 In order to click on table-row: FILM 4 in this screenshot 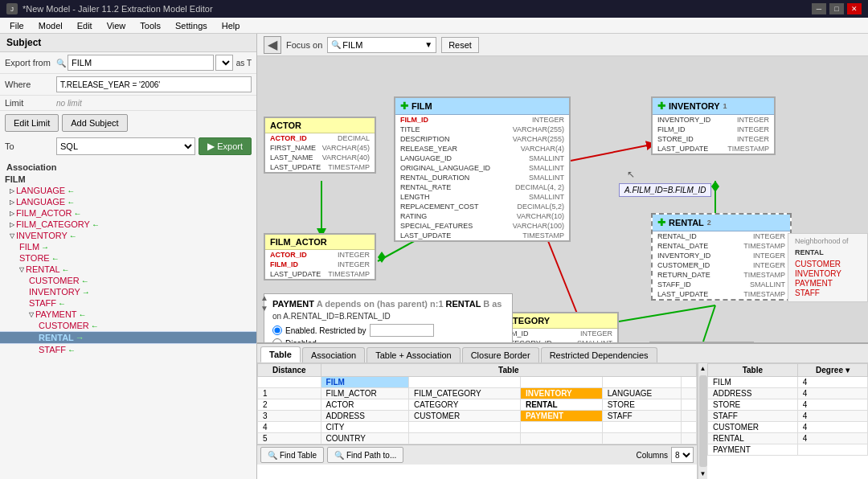, I will do `click(788, 383)`.